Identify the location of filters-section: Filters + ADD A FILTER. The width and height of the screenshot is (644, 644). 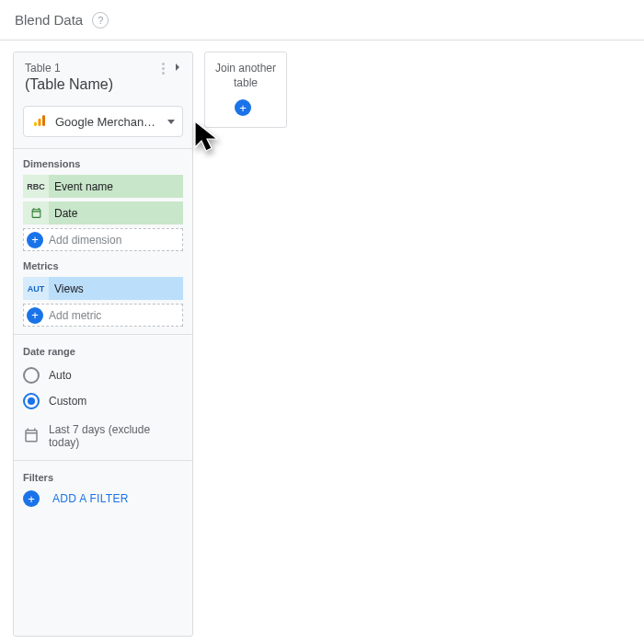
(103, 493).